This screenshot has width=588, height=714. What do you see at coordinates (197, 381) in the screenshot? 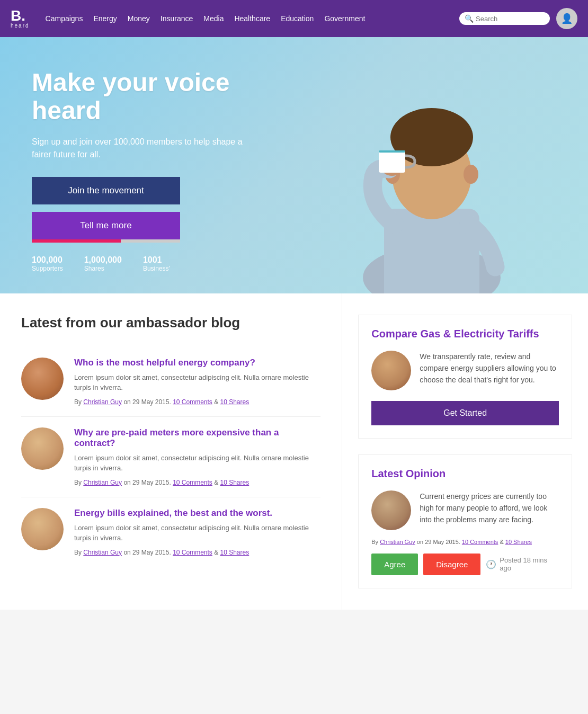
I see `blog-content-1: Who is the most helpful energy company? …` at bounding box center [197, 381].